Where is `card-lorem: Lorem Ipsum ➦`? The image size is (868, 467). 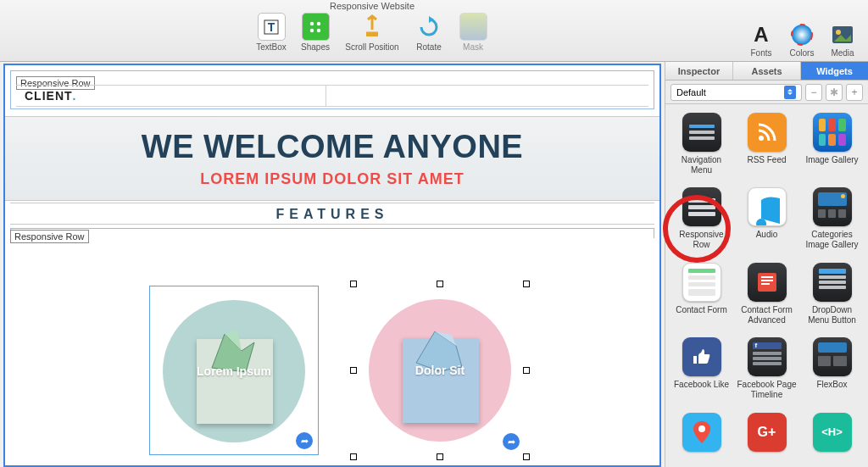 card-lorem: Lorem Ipsum ➦ is located at coordinates (234, 370).